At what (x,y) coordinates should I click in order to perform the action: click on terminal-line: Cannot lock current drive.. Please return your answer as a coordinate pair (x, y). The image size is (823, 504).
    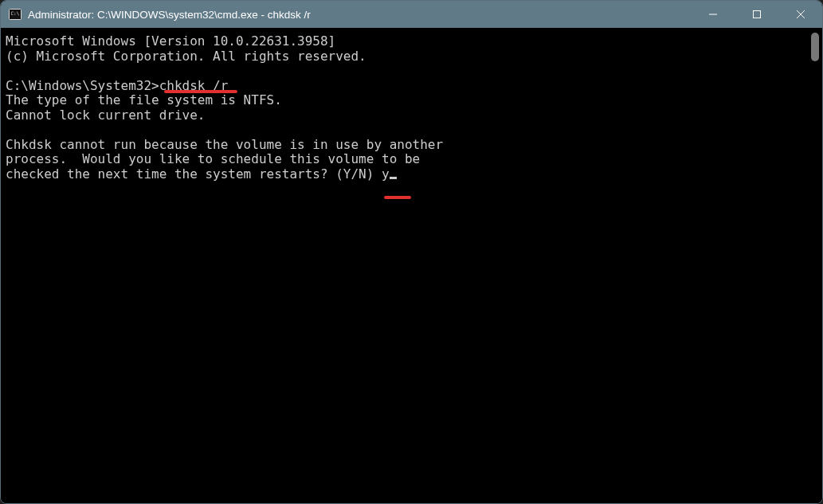
    Looking at the image, I should click on (105, 115).